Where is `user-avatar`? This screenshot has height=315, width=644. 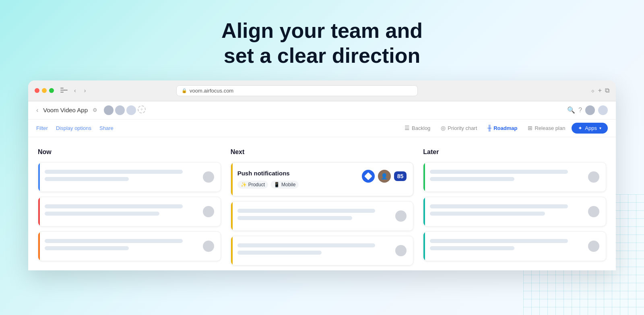 user-avatar is located at coordinates (590, 110).